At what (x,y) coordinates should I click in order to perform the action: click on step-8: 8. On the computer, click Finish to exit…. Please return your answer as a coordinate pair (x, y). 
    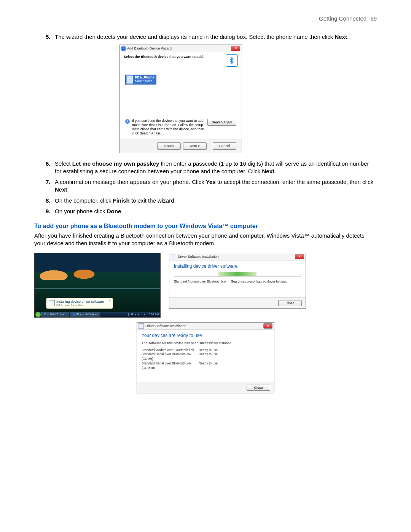
    Looking at the image, I should click on (211, 201).